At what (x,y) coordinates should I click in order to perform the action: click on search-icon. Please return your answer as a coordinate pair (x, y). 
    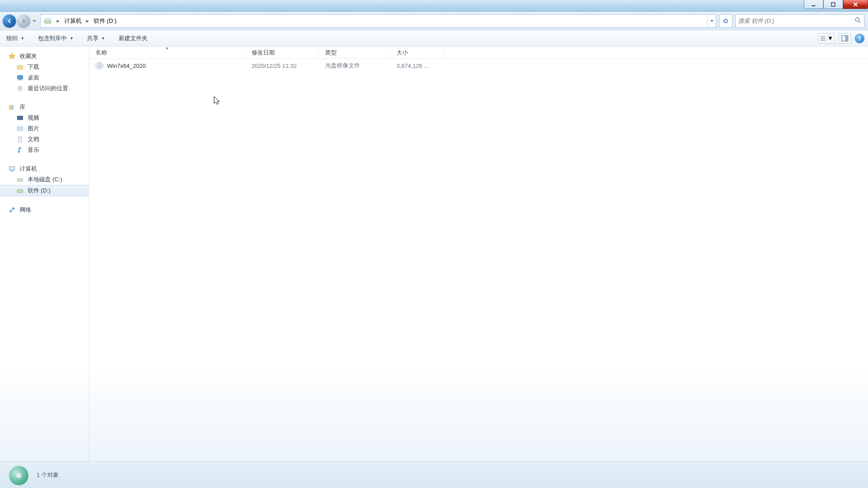
    Looking at the image, I should click on (858, 21).